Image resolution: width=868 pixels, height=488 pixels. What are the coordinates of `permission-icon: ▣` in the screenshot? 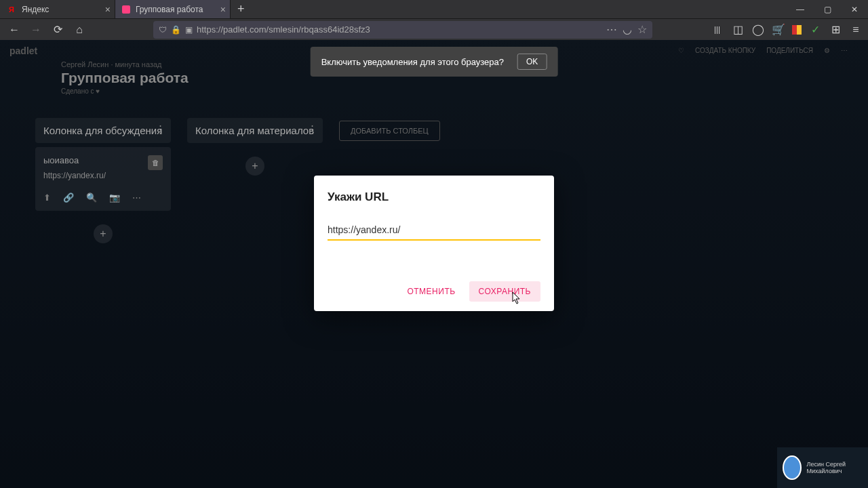 It's located at (189, 30).